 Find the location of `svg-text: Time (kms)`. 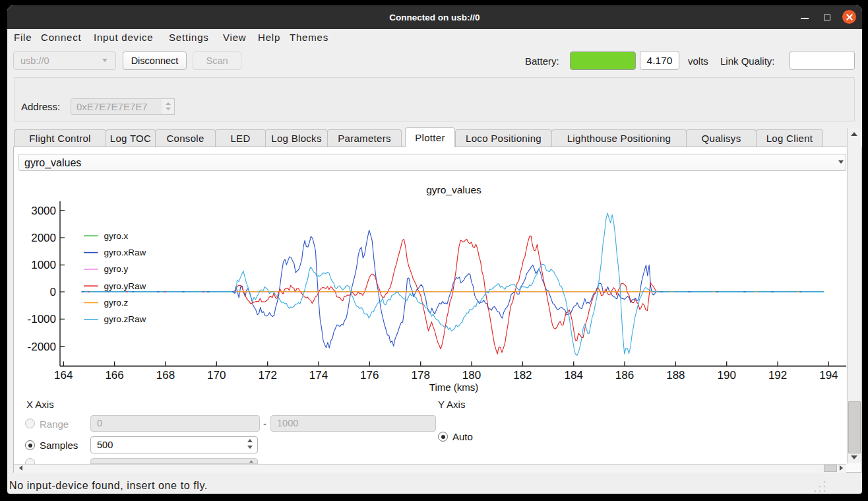

svg-text: Time (kms) is located at coordinates (454, 387).